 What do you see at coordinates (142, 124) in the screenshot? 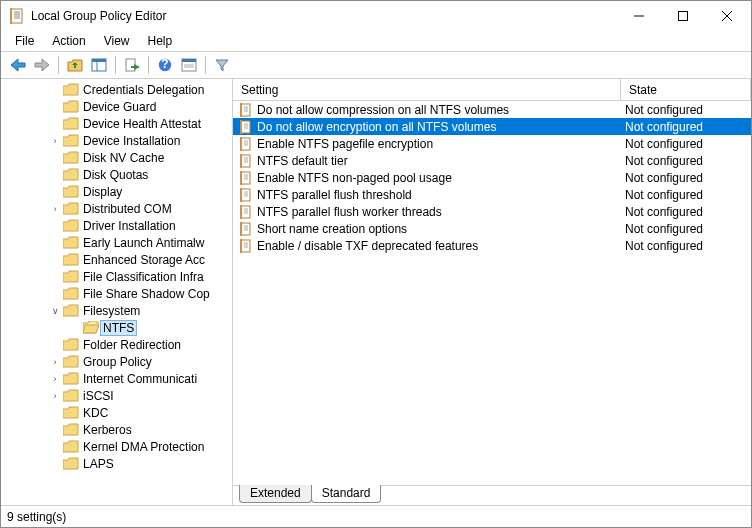
I see `tree-item-label: Device Health Attestat` at bounding box center [142, 124].